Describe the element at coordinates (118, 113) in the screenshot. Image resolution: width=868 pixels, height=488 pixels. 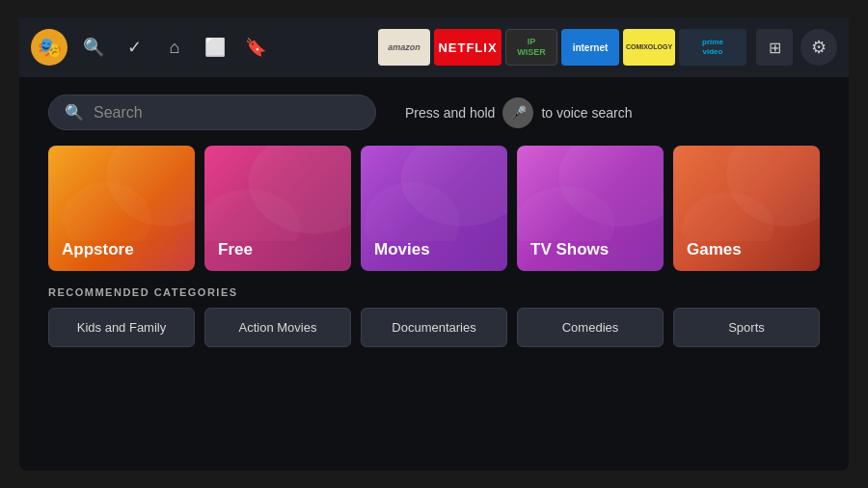
I see `search-box-placeholder: Search` at that location.